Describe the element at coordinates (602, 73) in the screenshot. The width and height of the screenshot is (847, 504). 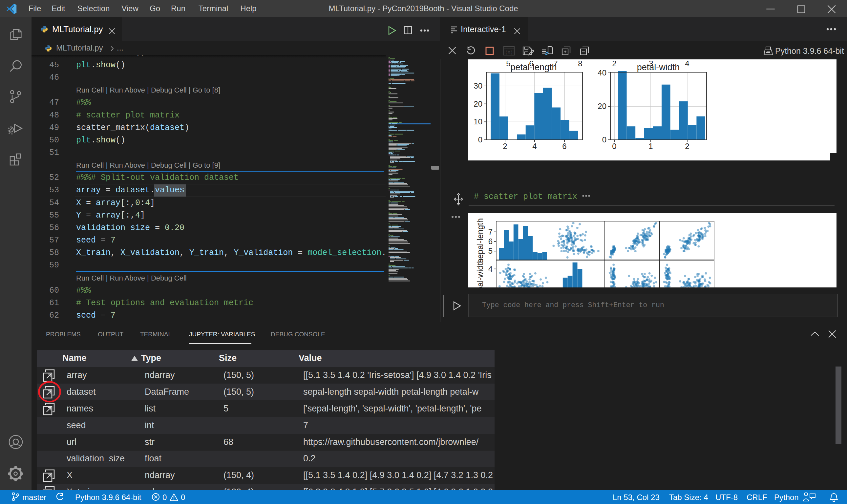
I see `svg-text: 40` at that location.